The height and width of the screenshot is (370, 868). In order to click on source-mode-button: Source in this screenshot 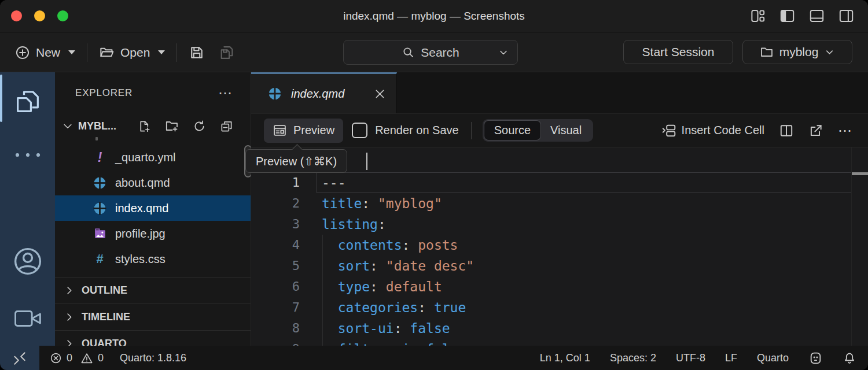, I will do `click(513, 131)`.